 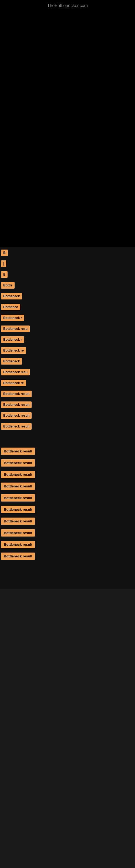 I want to click on result-row-2: |, so click(x=68, y=264).